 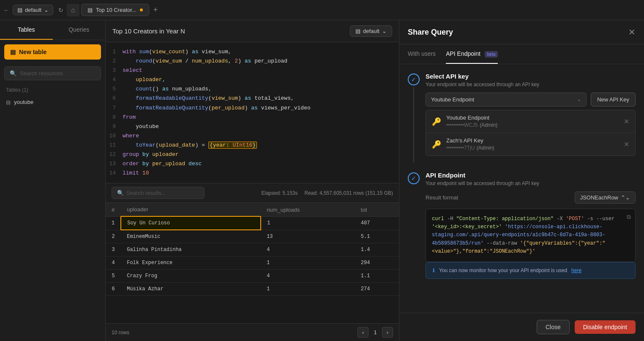 I want to click on code-line-1: 1 with sum(view_count) as view_sum,, so click(x=252, y=52).